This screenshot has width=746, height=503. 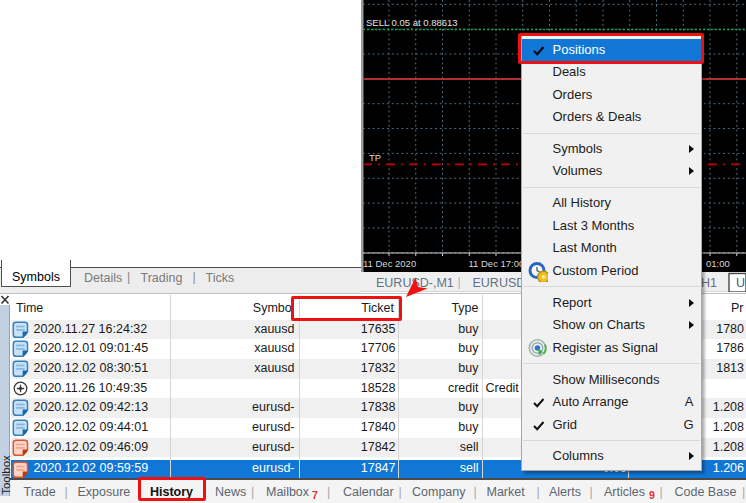 I want to click on svg-text: 11 Dec 17:00, so click(x=497, y=264).